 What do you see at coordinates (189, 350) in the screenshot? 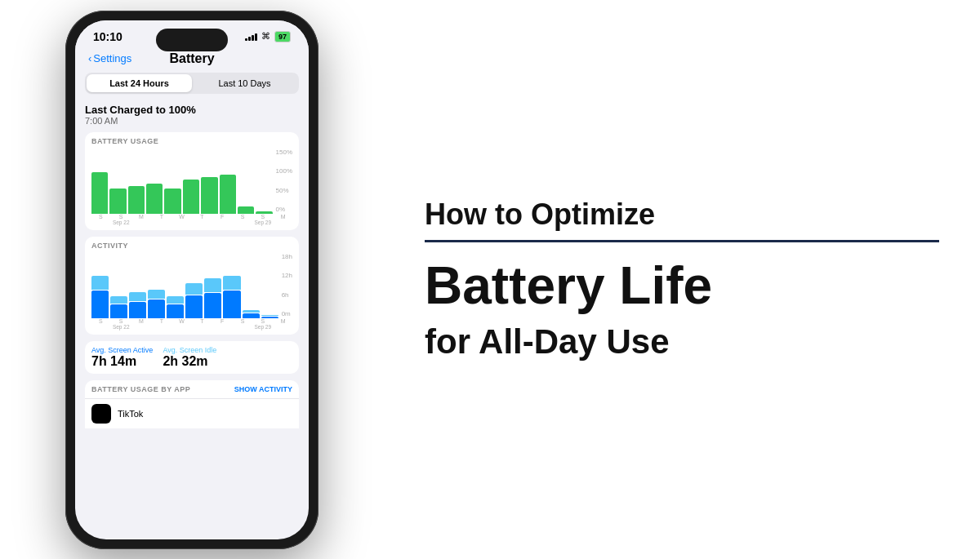
I see `screen-idle-label: Avg. Screen Idle` at bounding box center [189, 350].